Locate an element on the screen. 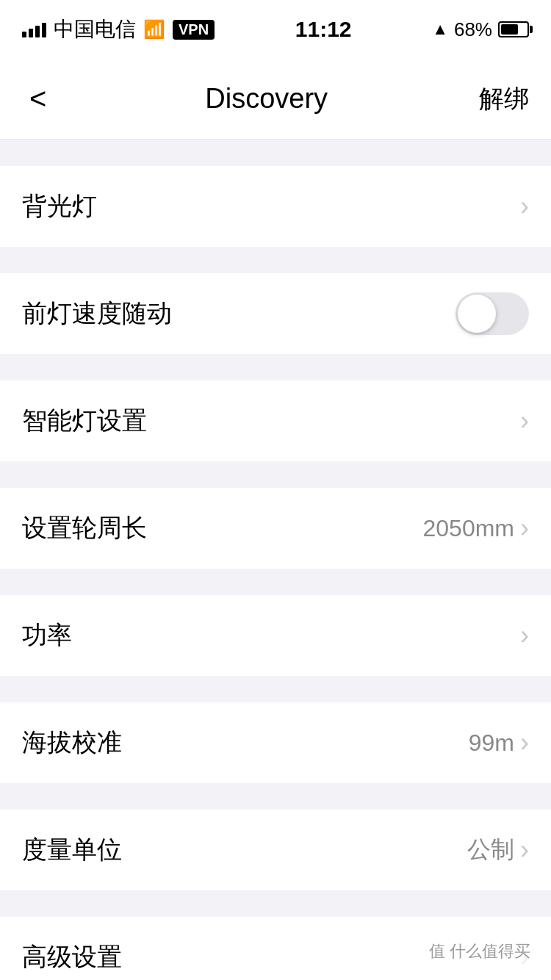  bar3 is located at coordinates (37, 32).